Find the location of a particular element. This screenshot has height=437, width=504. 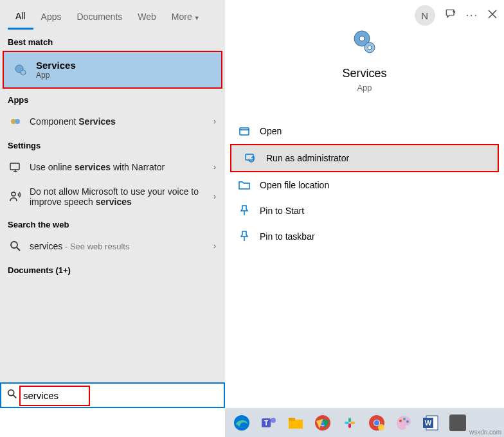

component-services-icon is located at coordinates (15, 121).